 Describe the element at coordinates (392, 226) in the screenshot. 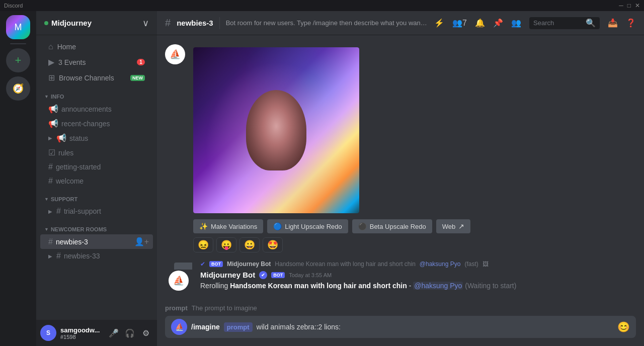

I see `beta-upscale-redo-button: ⚫ Beta Upscale Redo` at that location.